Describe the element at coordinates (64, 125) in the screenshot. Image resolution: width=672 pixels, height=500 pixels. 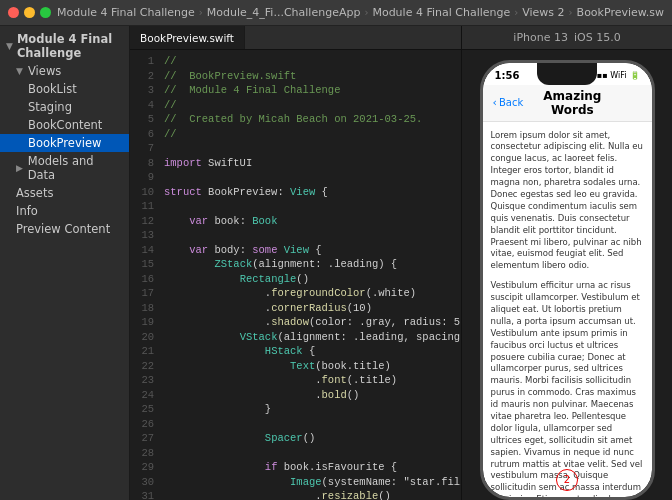
I see `sidebar-item-bookcontent: BookContent` at that location.